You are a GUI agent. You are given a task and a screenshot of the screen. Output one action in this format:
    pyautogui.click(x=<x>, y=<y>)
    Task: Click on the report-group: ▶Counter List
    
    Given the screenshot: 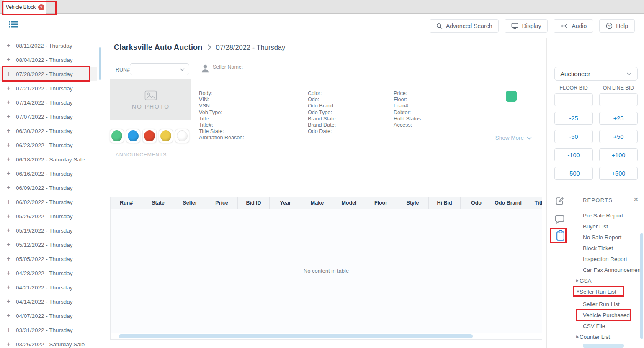 What is the action you would take?
    pyautogui.click(x=608, y=337)
    